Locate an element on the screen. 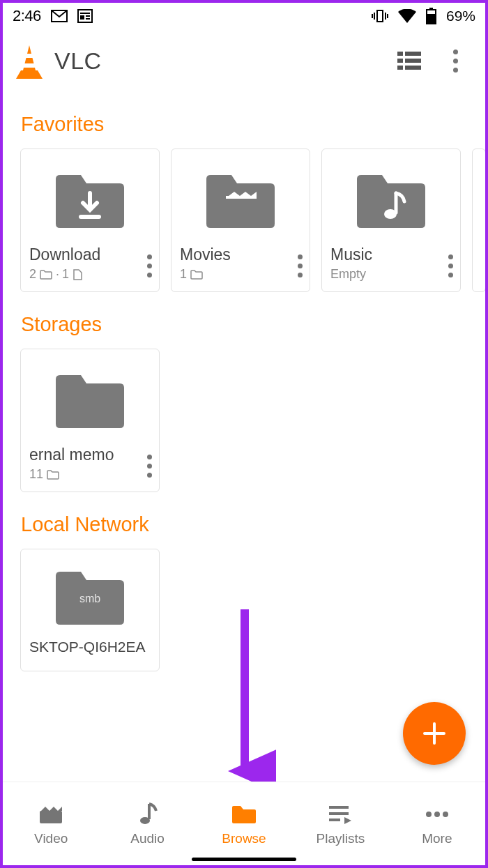 The height and width of the screenshot is (868, 488). card-subtitle: Empty is located at coordinates (391, 275).